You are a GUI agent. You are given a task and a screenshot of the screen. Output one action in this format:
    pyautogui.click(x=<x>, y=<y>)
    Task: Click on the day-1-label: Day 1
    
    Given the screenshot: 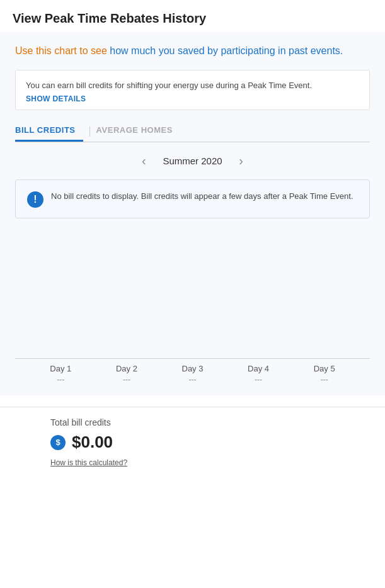 What is the action you would take?
    pyautogui.click(x=60, y=369)
    